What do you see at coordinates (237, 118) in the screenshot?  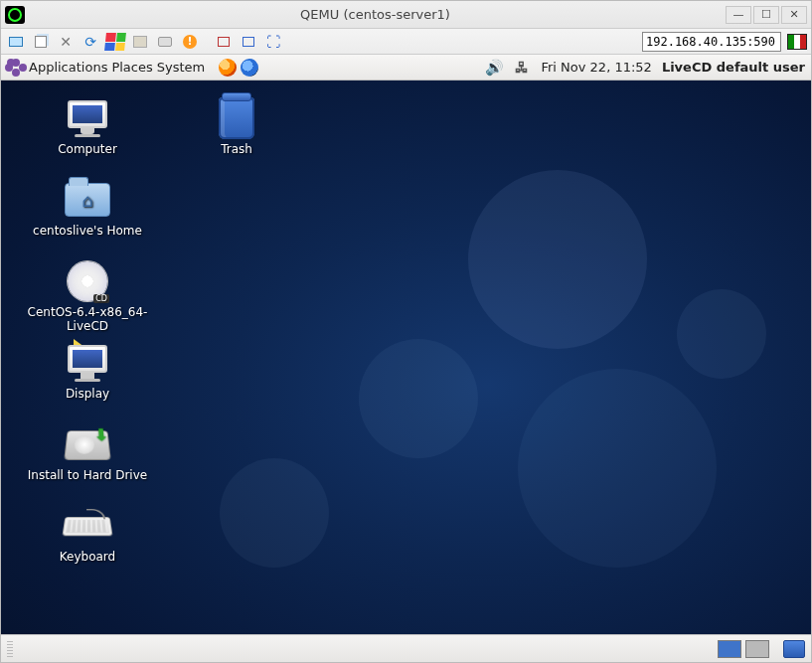 I see `trash-icon` at bounding box center [237, 118].